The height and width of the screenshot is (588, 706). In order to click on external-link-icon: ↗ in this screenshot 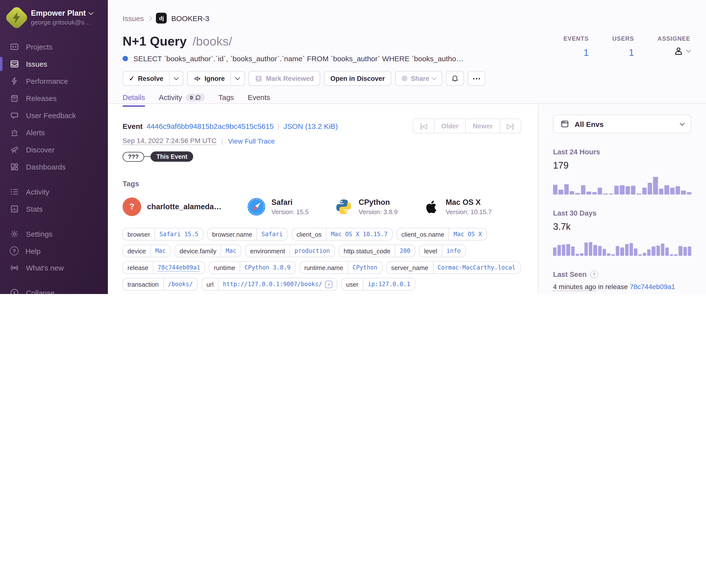, I will do `click(329, 284)`.